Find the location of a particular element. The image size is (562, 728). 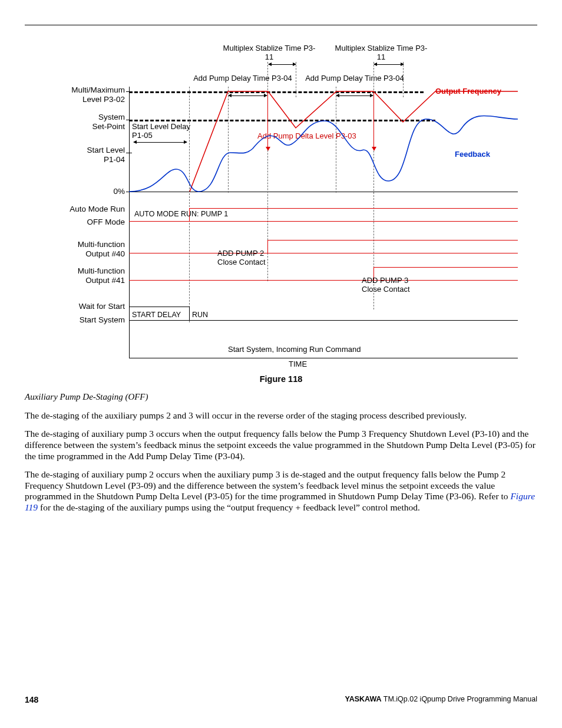

mf40-high is located at coordinates (392, 241).